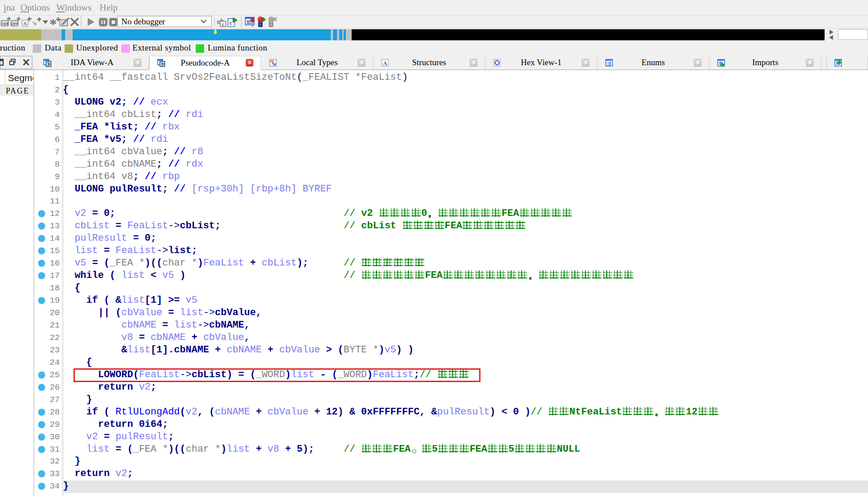 The width and height of the screenshot is (868, 496). I want to click on svg-text: ‘s, so click(35, 23).